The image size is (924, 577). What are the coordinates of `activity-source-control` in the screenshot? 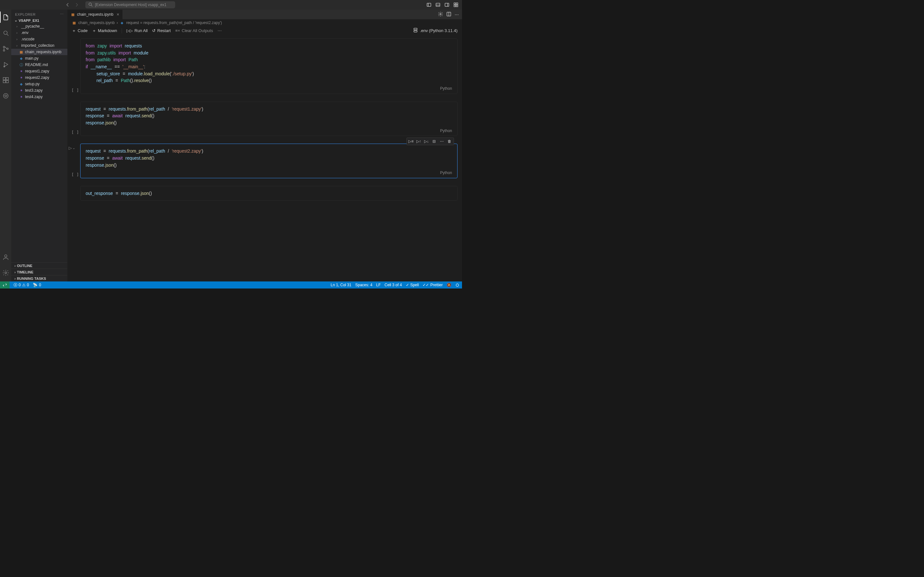 It's located at (5, 49).